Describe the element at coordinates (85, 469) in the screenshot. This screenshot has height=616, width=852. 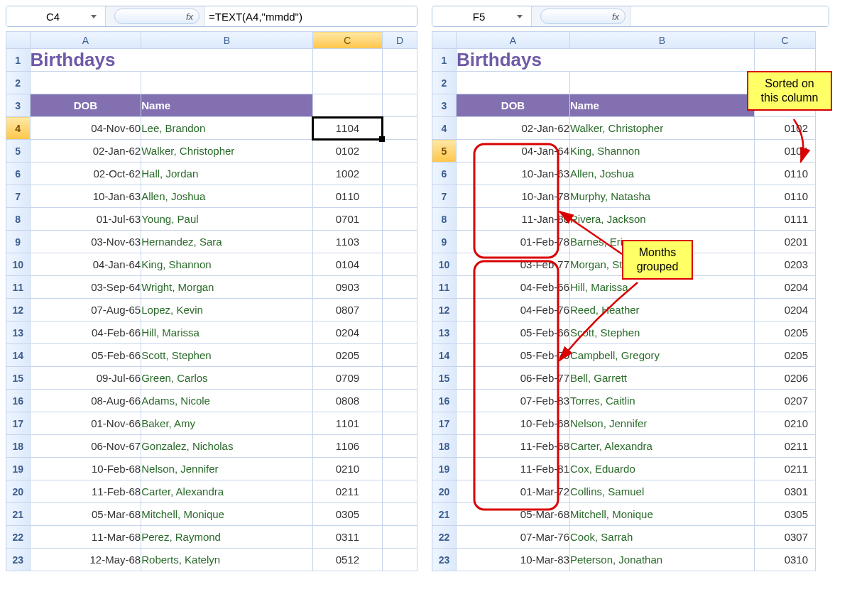
I see `cell-dob: 10-Feb-68` at that location.